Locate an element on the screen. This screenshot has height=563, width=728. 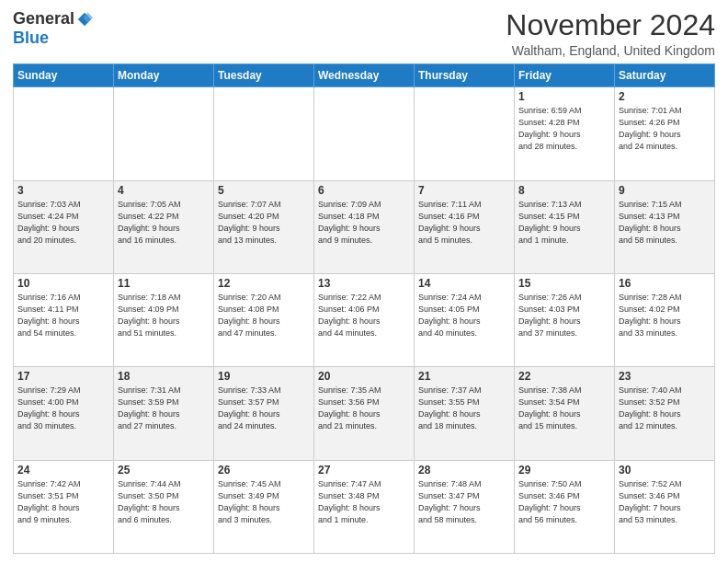
calendar-day: 30Sunrise: 7:52 AM Sunset: 3:46 PM Dayli… is located at coordinates (665, 506).